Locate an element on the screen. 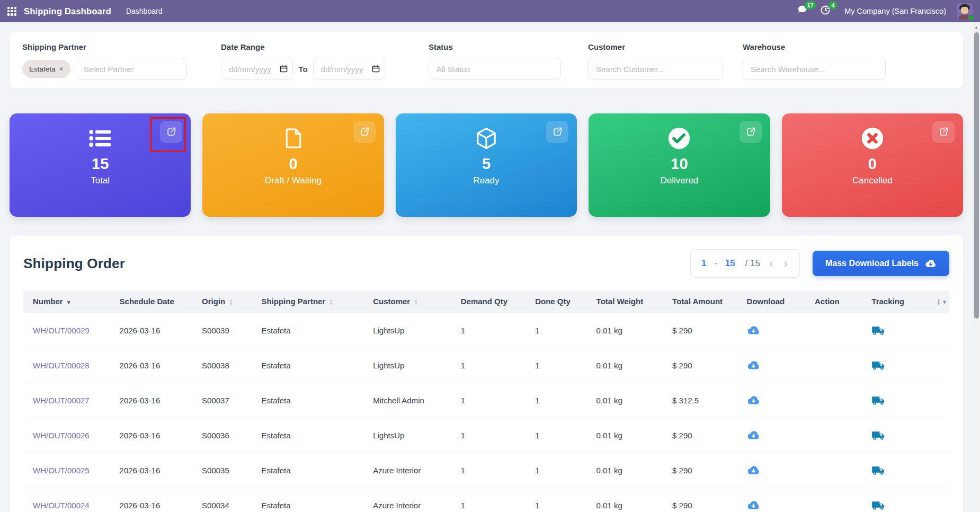 This screenshot has width=980, height=512. page-start: 1 is located at coordinates (703, 263).